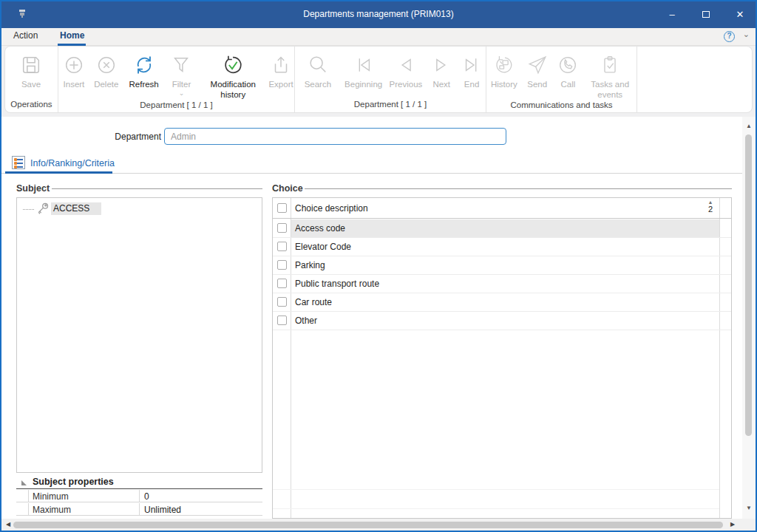  What do you see at coordinates (710, 207) in the screenshot?
I see `sort-indicator: ▲ 2` at bounding box center [710, 207].